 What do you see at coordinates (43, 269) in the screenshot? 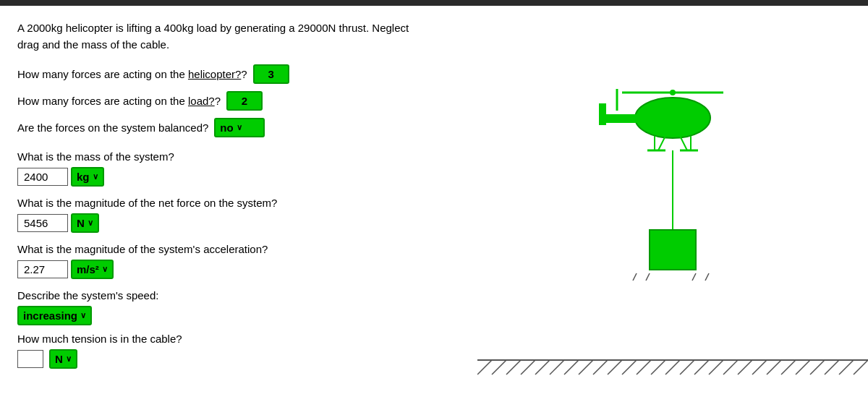
I see `q6-value-input` at bounding box center [43, 269].